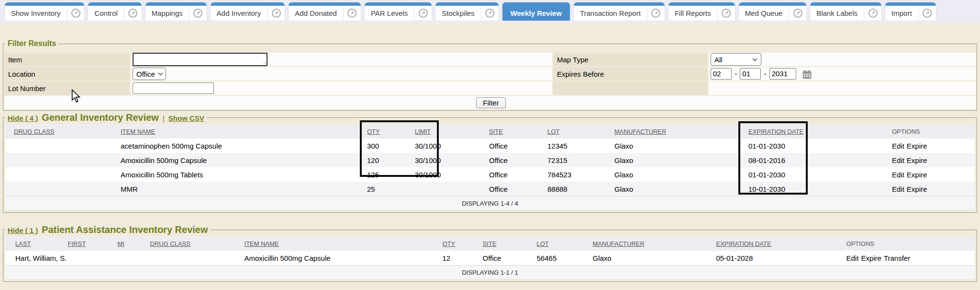 This screenshot has width=980, height=290. I want to click on tab-stockpiles: Stockpiles↗, so click(467, 12).